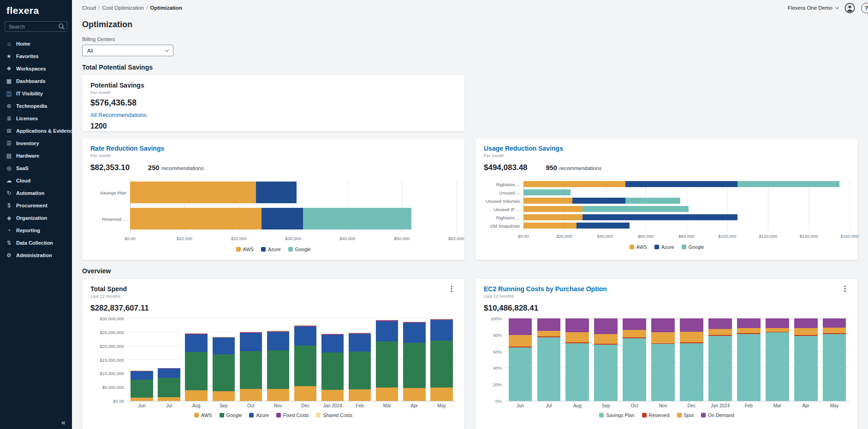 The height and width of the screenshot is (429, 868). What do you see at coordinates (9, 81) in the screenshot?
I see `dashboards-icon: ▦` at bounding box center [9, 81].